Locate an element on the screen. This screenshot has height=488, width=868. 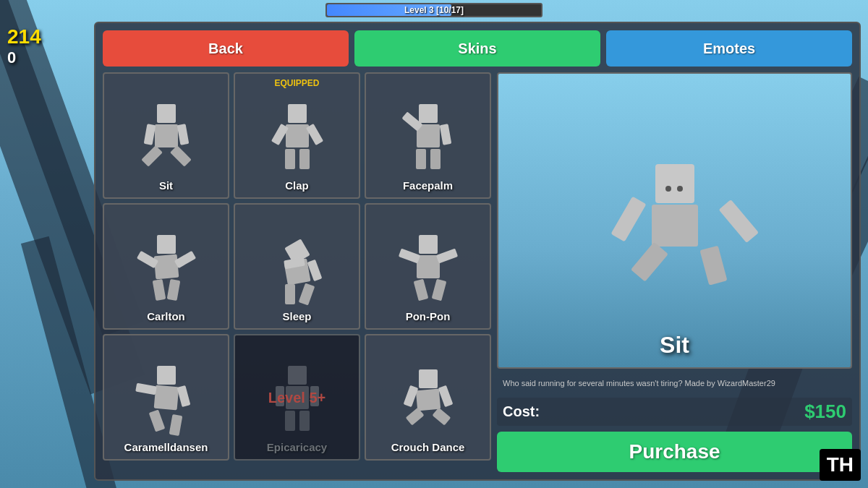
emote-crouchdance: Crouch Dance is located at coordinates (428, 398).